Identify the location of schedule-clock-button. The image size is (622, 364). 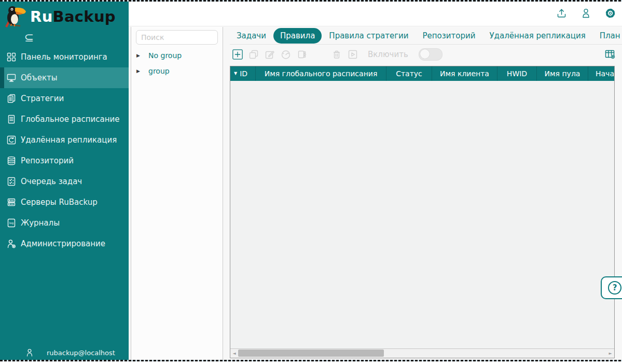
(286, 54).